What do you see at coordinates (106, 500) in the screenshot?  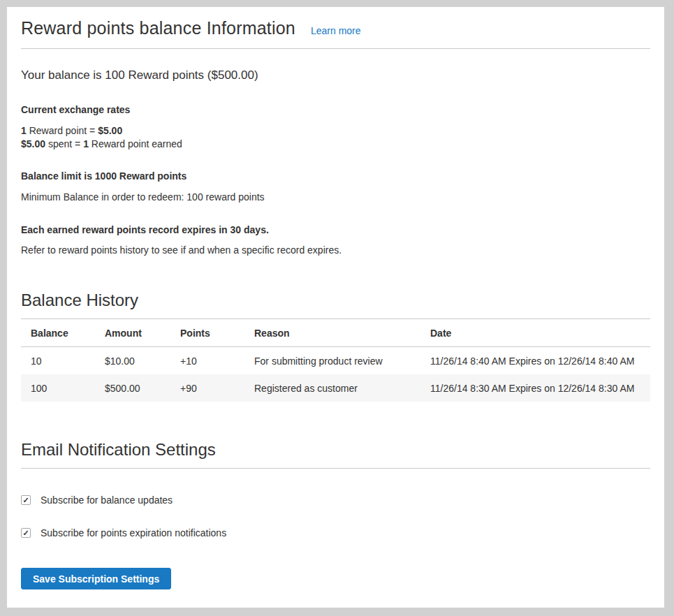 I see `balance-updates-checkbox-label: Subscribe for balance updates` at bounding box center [106, 500].